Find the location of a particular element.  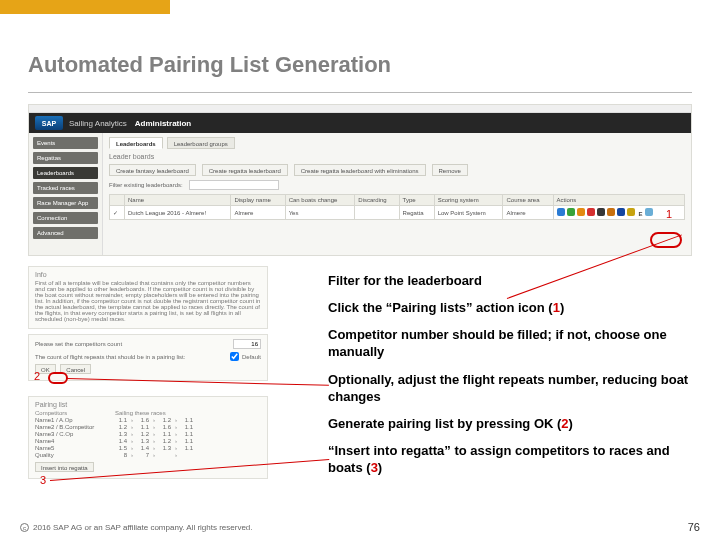

toolbar-button: Create regatta leaderboard is located at coordinates (245, 170).